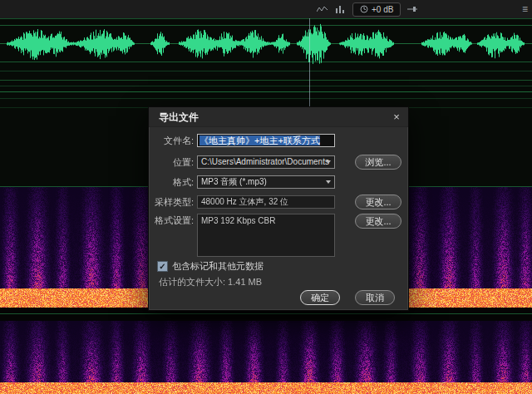  Describe the element at coordinates (171, 220) in the screenshot. I see `format-settings-label: 格式设置:` at that location.